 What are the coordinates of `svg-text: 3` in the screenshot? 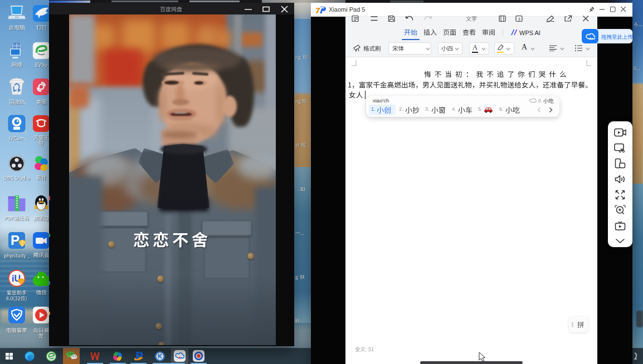 It's located at (519, 19).